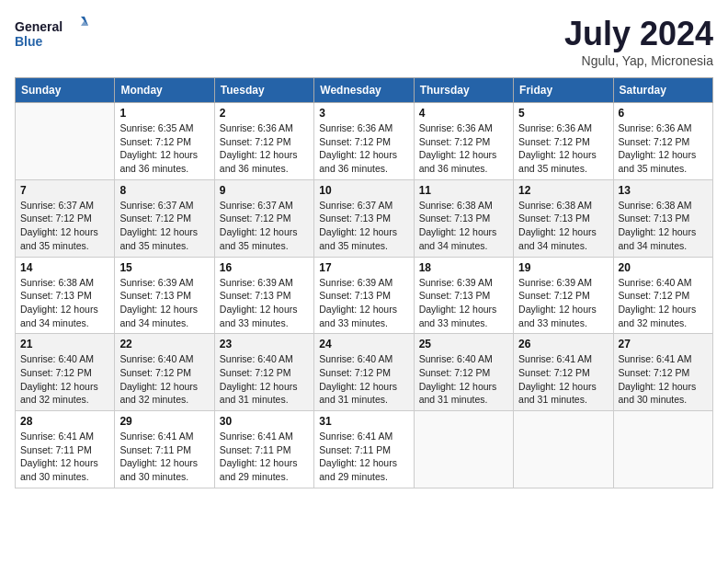 The height and width of the screenshot is (563, 728). What do you see at coordinates (663, 142) in the screenshot?
I see `calendar-cell: 6 Sunrise: 6:36 AMSunset: 7:12 PMDayligh…` at bounding box center [663, 142].